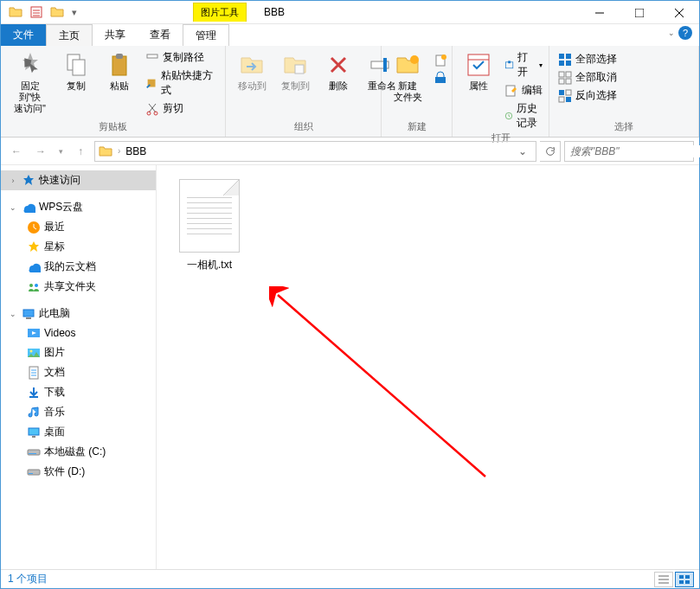  What do you see at coordinates (115, 35) in the screenshot?
I see `tab-share: 共享` at bounding box center [115, 35].